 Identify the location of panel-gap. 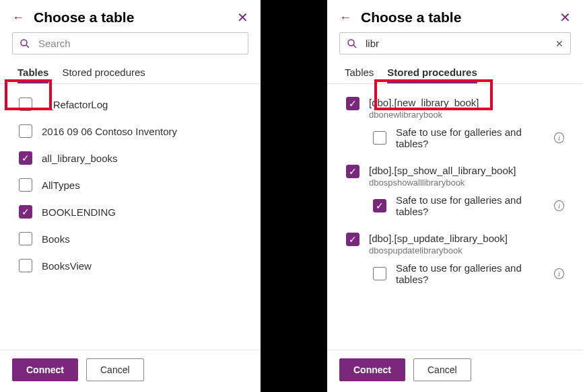
(294, 196).